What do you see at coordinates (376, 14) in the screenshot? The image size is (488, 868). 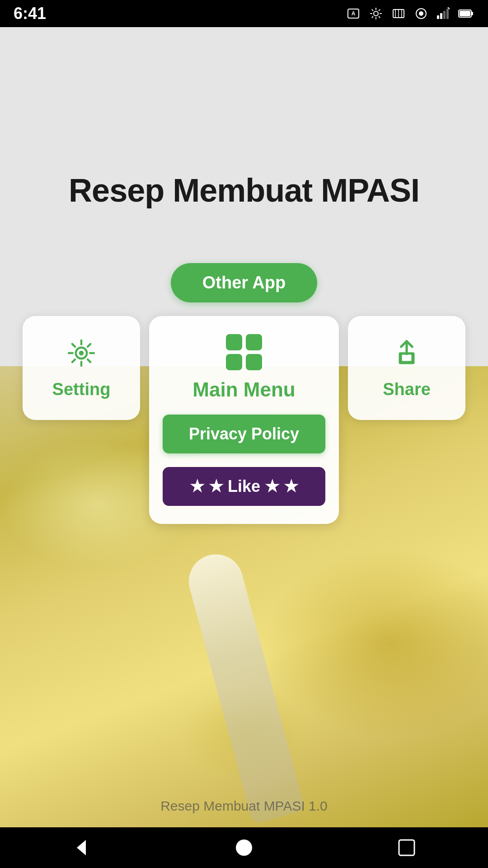 I see `settings-dot-icon` at bounding box center [376, 14].